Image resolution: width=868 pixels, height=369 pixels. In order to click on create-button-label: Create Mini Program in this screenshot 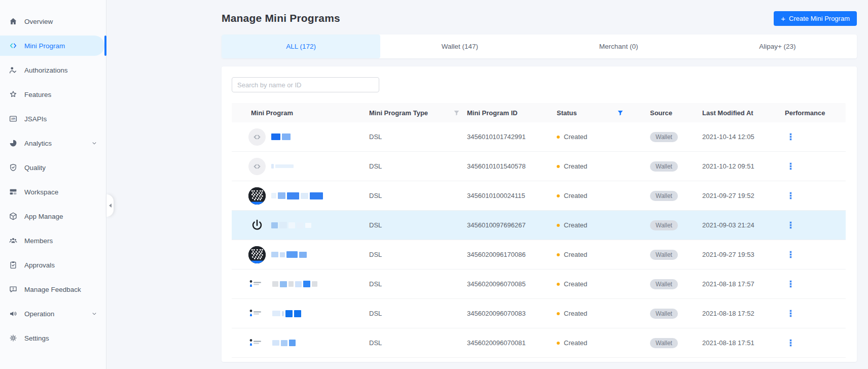, I will do `click(819, 18)`.